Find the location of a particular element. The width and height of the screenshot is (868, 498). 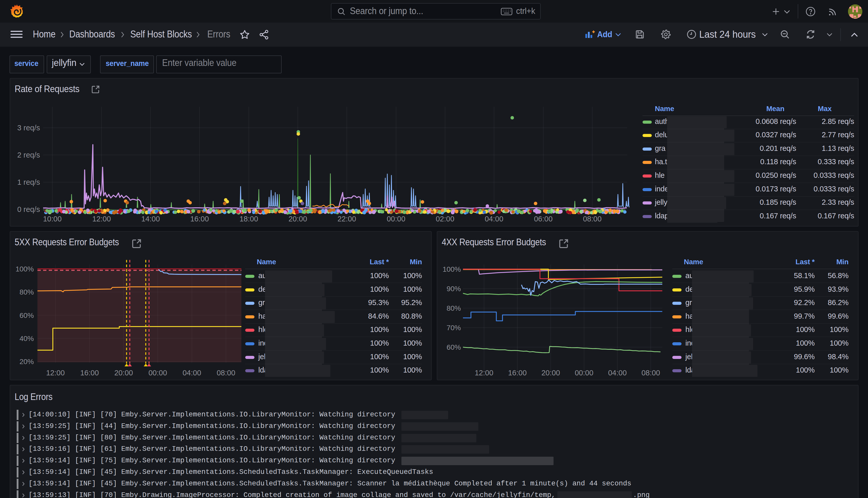

svg-text: 20:00 is located at coordinates (298, 219).